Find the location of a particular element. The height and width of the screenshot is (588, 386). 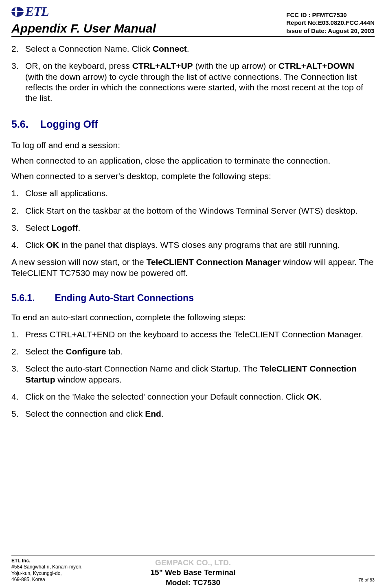

bold-text: CTRL+ALT+UP is located at coordinates (163, 66).